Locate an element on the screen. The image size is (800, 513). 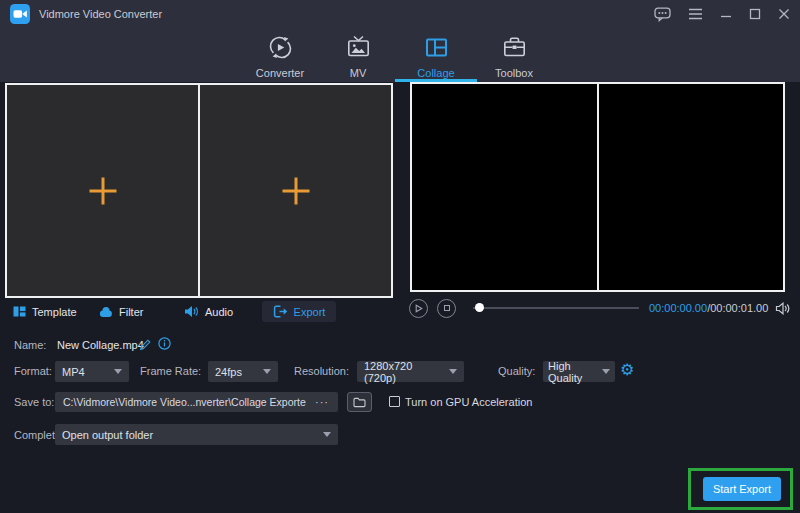
open-folder-button is located at coordinates (360, 402).